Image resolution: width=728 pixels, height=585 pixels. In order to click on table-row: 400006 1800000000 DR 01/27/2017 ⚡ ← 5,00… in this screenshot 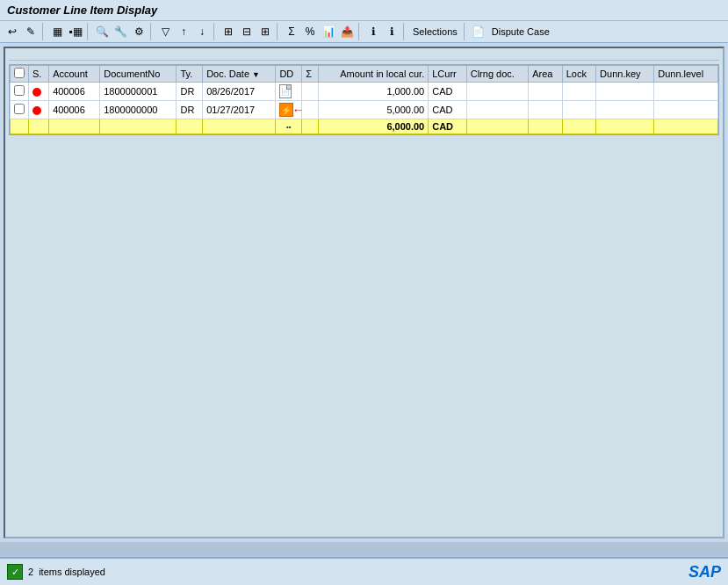, I will do `click(364, 111)`.